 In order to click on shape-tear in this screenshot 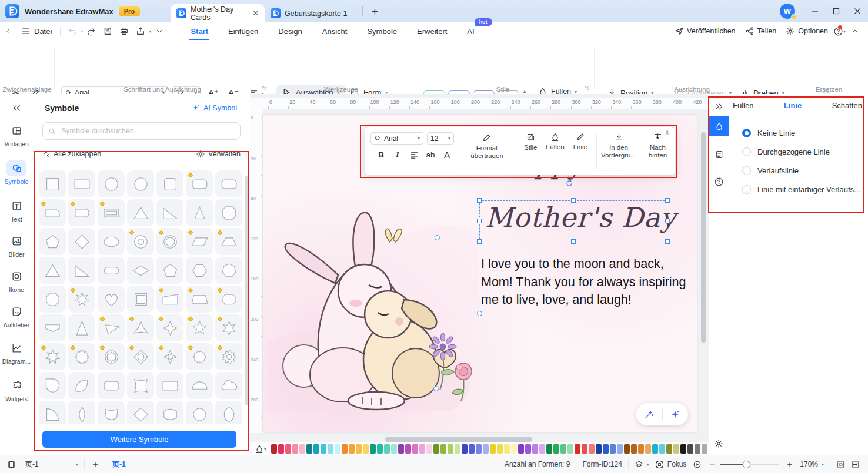, I will do `click(52, 385)`.